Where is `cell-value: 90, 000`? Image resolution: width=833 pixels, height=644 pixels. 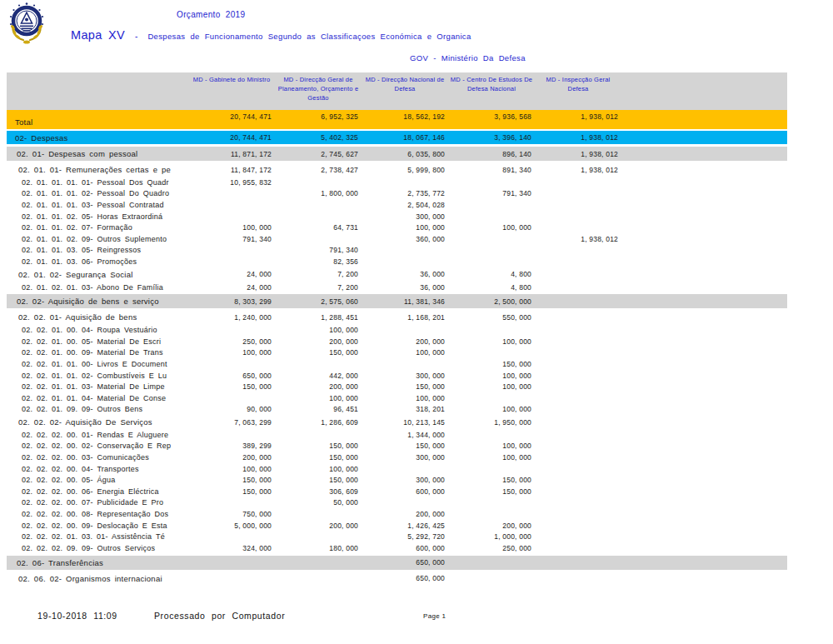 cell-value: 90, 000 is located at coordinates (232, 409).